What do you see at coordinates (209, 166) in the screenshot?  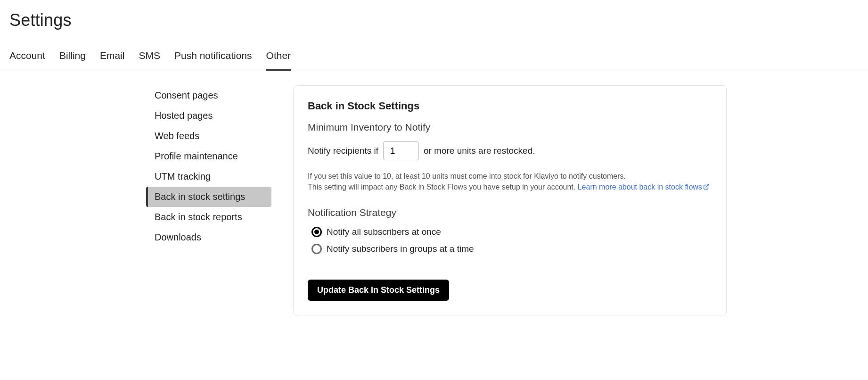 I see `settings-sidebar: Consent pages Hosted pages Web feeds Pro…` at bounding box center [209, 166].